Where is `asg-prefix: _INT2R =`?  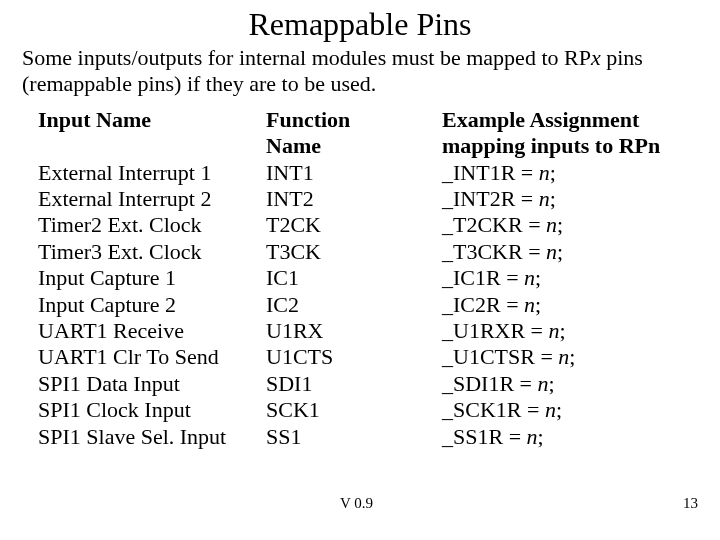
asg-prefix: _INT2R = is located at coordinates (490, 198).